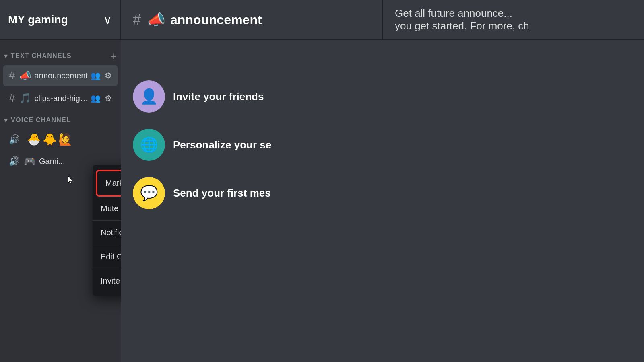 This screenshot has width=644, height=362. I want to click on avatar-2: 🐥, so click(50, 139).